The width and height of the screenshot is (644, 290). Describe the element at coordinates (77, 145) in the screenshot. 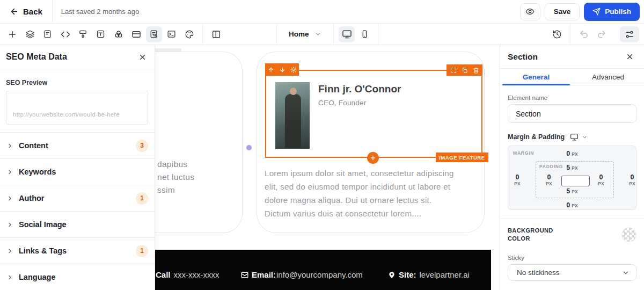

I see `accordion-content: Content 3` at that location.